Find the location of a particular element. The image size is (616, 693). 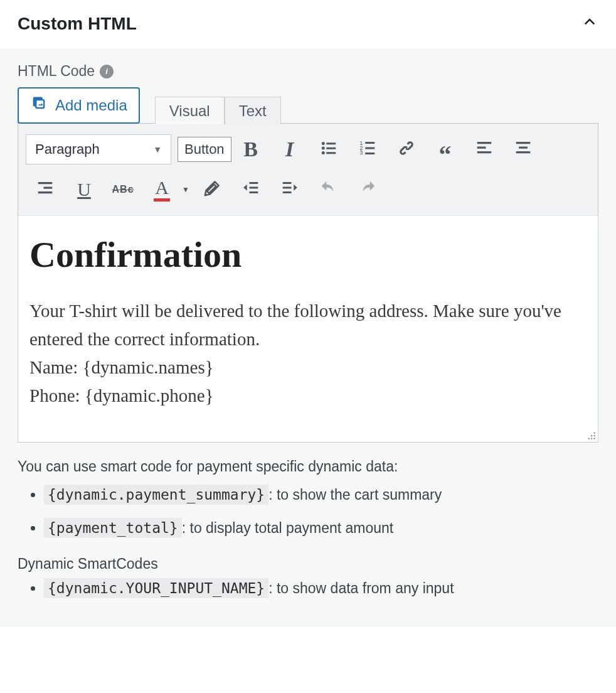

help-intro: You can use smart code for payment speci… is located at coordinates (308, 466).